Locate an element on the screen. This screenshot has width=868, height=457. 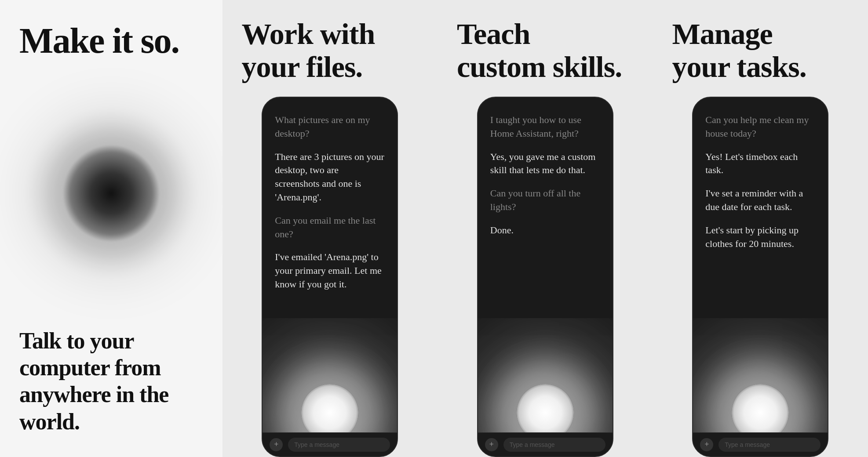
chat-message: Yes! Let's timebox each task. is located at coordinates (760, 164).